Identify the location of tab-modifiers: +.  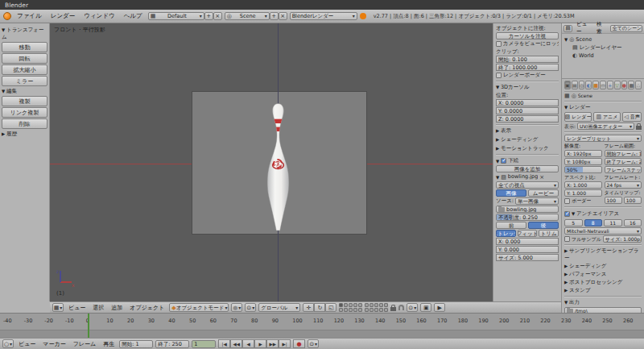
(610, 85).